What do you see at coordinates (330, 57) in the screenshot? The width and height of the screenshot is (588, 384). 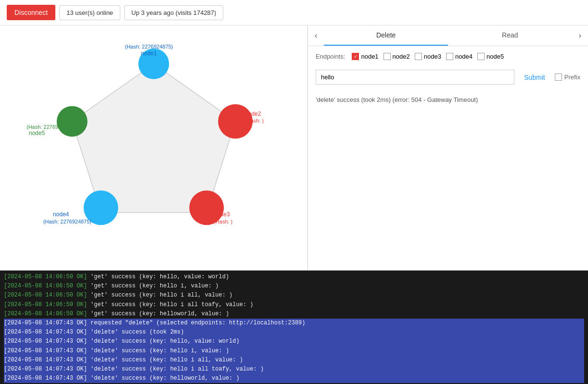 I see `endpoints-label: Endpoints:` at bounding box center [330, 57].